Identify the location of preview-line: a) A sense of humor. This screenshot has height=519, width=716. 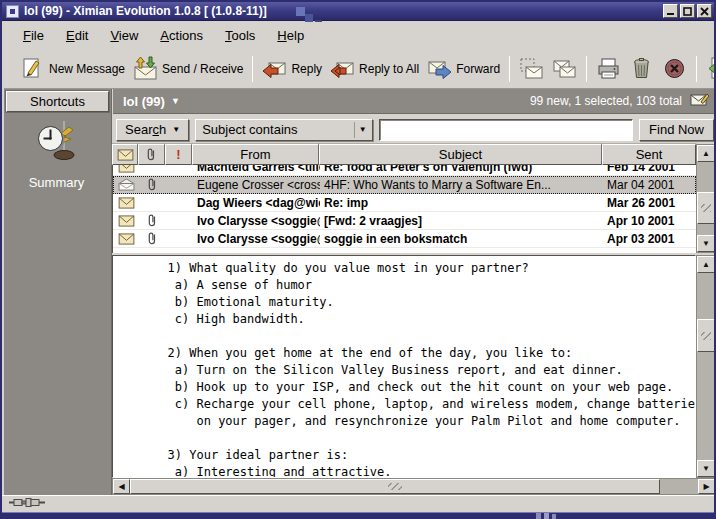
(406, 286).